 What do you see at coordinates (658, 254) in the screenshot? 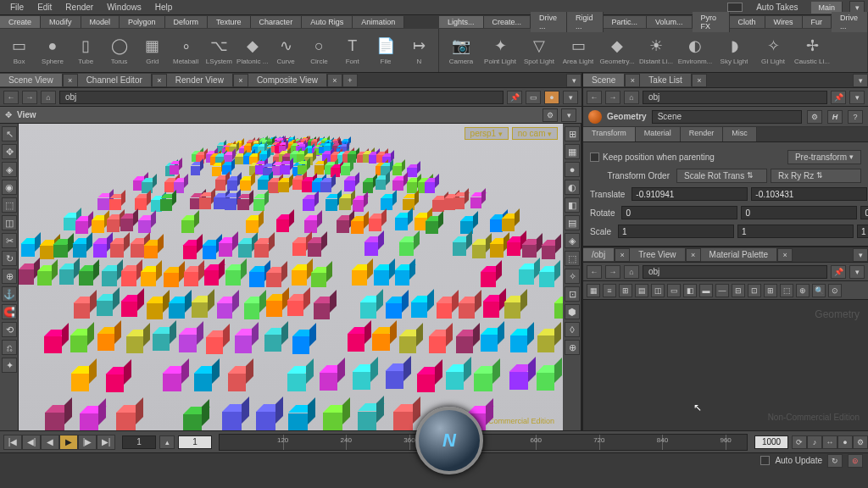
I see `network-tab-tree: Tree View` at bounding box center [658, 254].